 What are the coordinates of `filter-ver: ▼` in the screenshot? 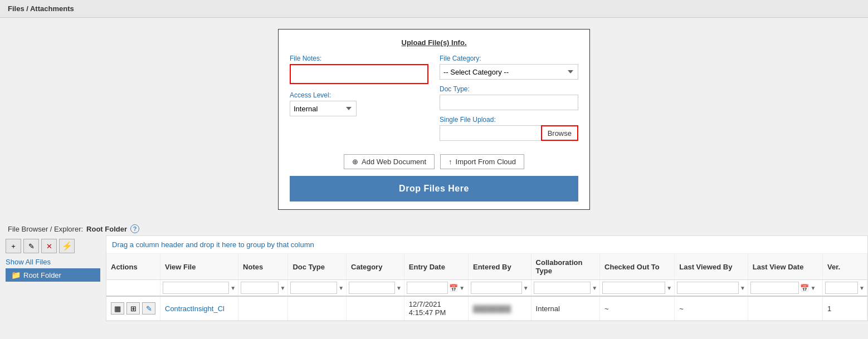 It's located at (845, 288).